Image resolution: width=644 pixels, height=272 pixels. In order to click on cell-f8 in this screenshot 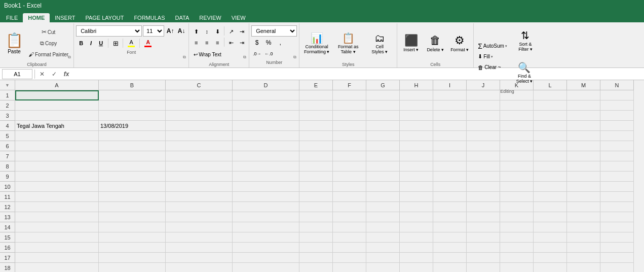, I will do `click(350, 166)`.